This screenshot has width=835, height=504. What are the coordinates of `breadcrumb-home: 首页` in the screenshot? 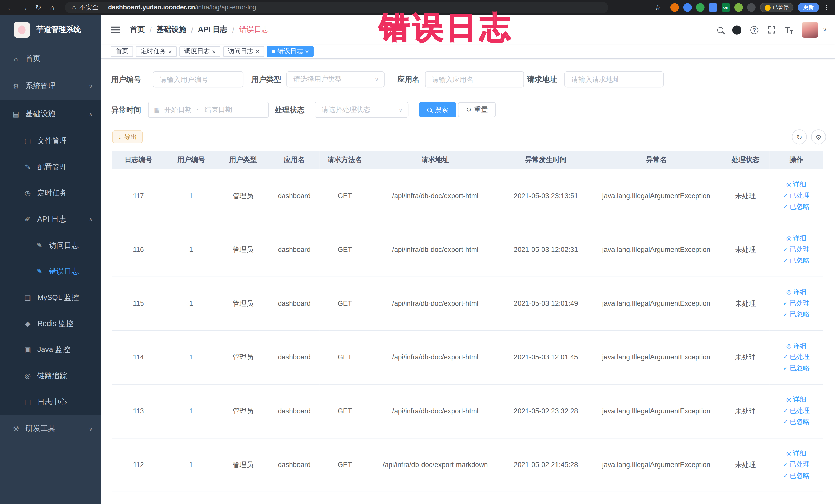 It's located at (137, 30).